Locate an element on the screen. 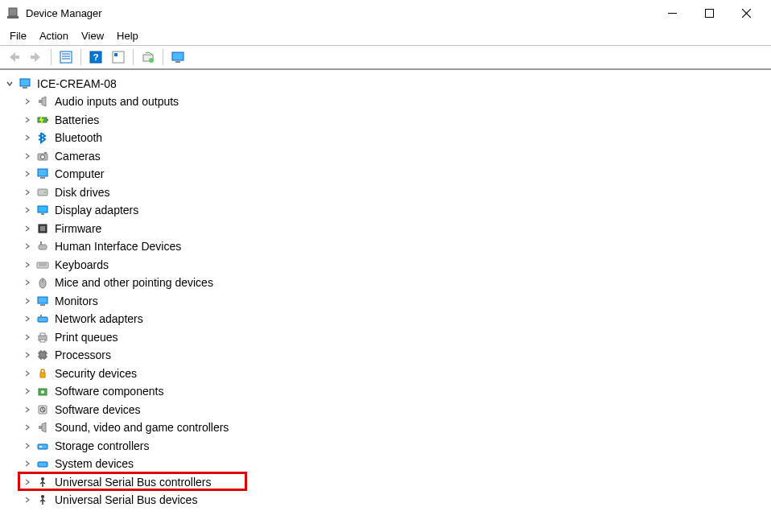 This screenshot has height=532, width=771. help-button: ? is located at coordinates (96, 57).